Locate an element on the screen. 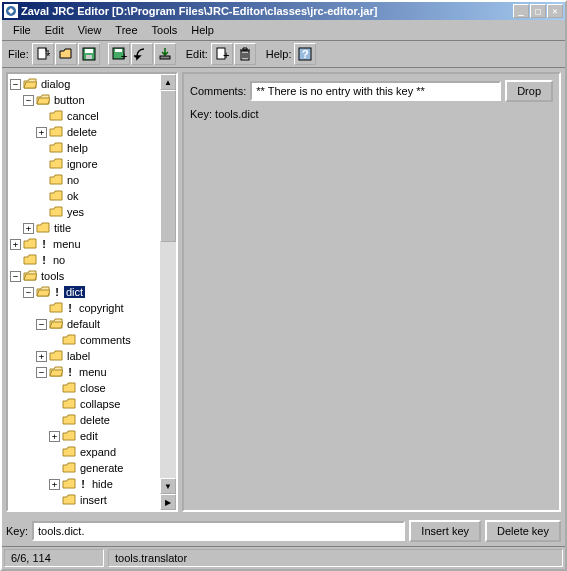  tree-row-no: no is located at coordinates (85, 180).